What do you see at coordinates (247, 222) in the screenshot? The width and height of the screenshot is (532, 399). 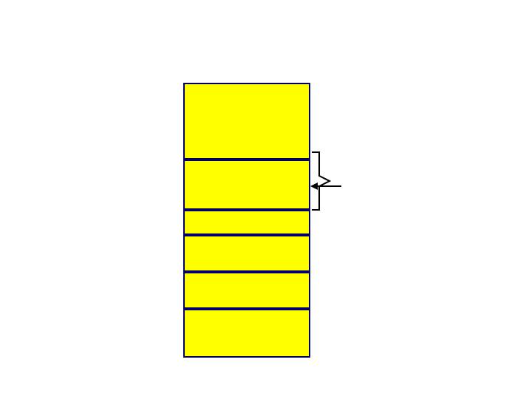 I see `cell-bss` at bounding box center [247, 222].